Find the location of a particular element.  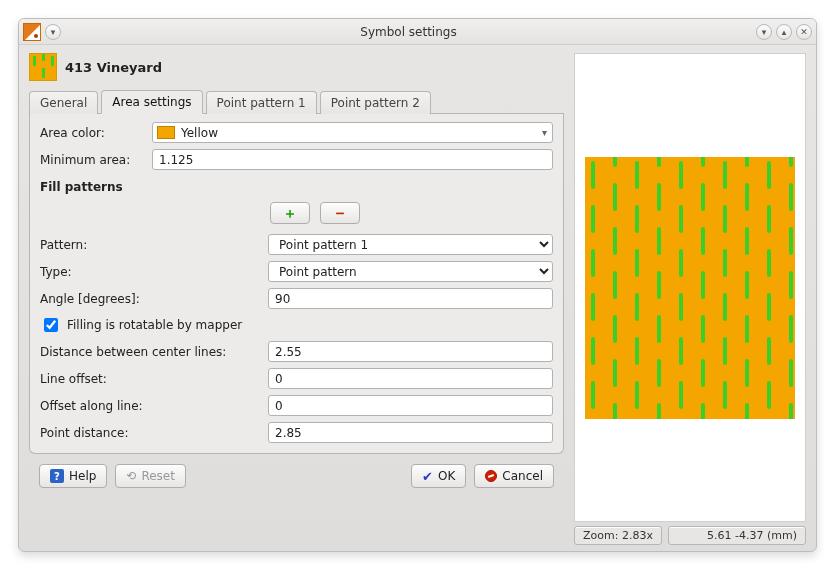

color-swatch-icon is located at coordinates (166, 132).